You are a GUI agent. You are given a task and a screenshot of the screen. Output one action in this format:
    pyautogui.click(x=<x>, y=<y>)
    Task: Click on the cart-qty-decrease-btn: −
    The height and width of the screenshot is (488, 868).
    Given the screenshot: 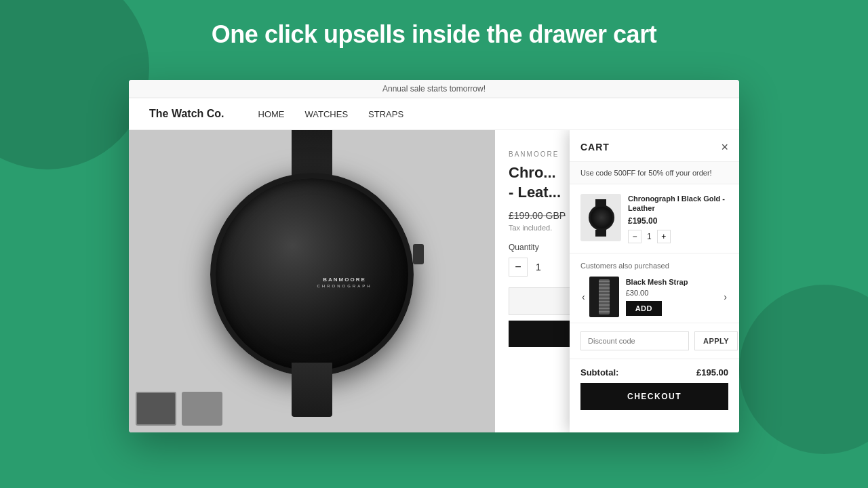 What is the action you would take?
    pyautogui.click(x=635, y=237)
    